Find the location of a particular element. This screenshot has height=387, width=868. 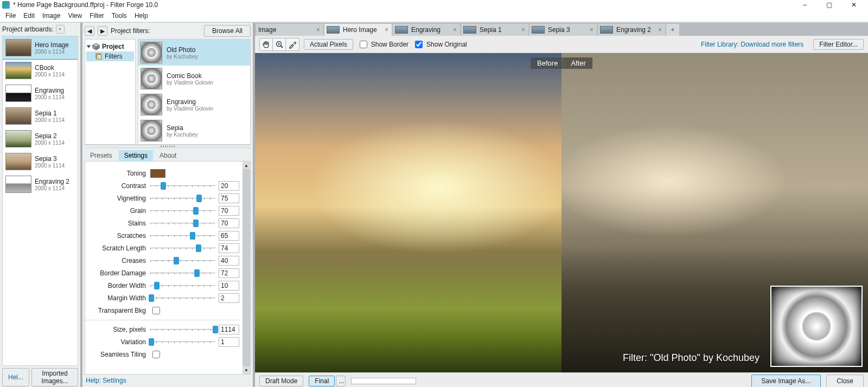

slider-scratches: Scratches is located at coordinates (162, 236).